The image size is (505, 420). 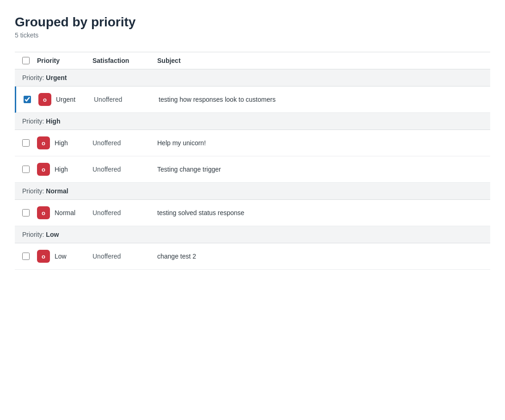 What do you see at coordinates (66, 99) in the screenshot?
I see `priority-cell: o Urgent` at bounding box center [66, 99].